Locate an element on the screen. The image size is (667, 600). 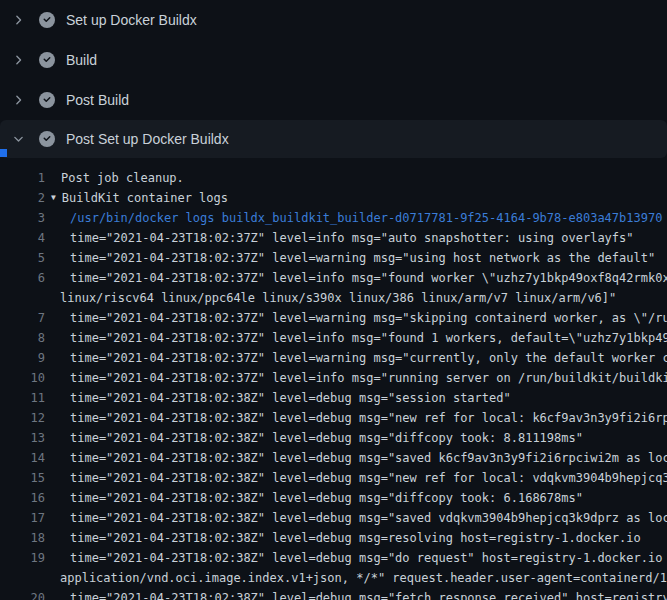
line-number: 19 is located at coordinates (22, 558).